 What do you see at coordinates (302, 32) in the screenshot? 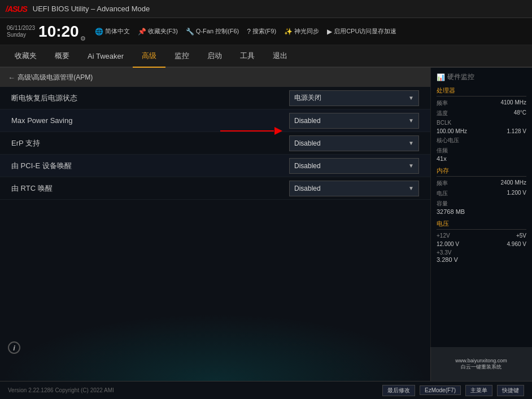
I see `toolbar-aura: ✨ 神光同步` at bounding box center [302, 32].